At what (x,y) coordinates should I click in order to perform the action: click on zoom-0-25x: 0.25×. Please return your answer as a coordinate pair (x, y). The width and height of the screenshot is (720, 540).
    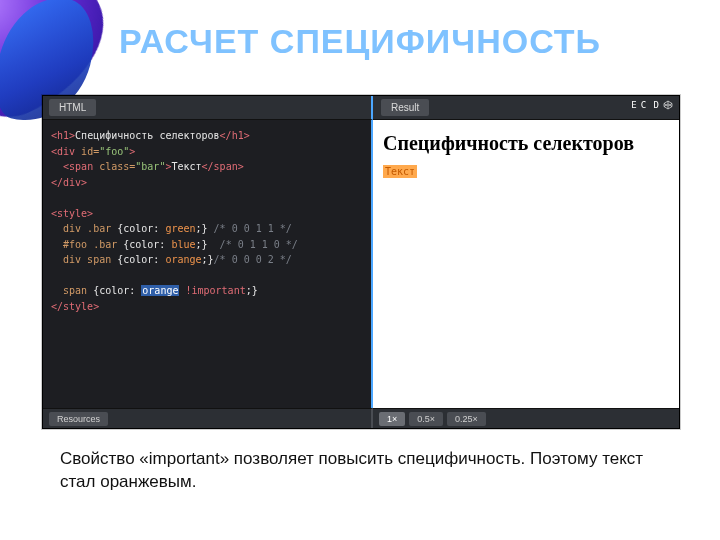
    Looking at the image, I should click on (466, 419).